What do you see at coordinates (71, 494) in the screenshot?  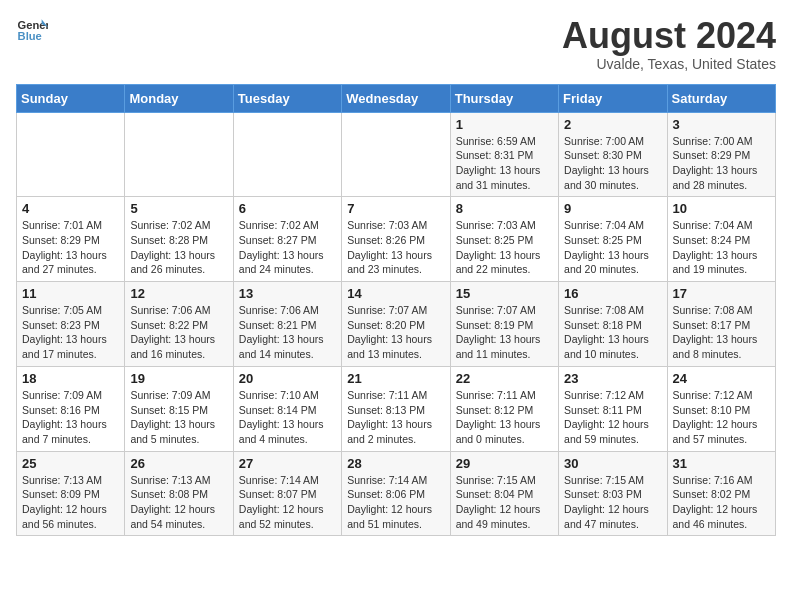 I see `calendar-cell: 25Sunrise: 7:13 AM Sunset: 8:09 PM Dayli…` at bounding box center [71, 494].